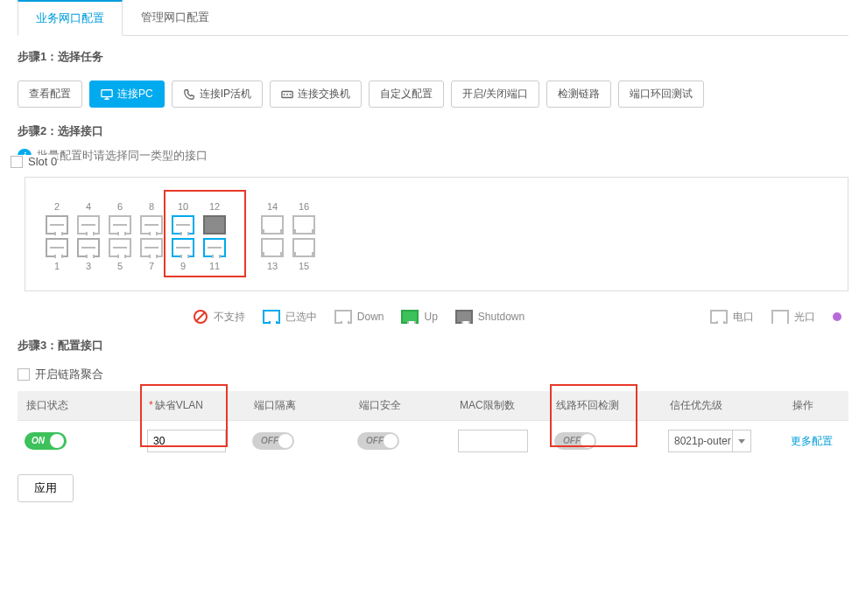  I want to click on col-trust: 信任优先级, so click(722, 406).